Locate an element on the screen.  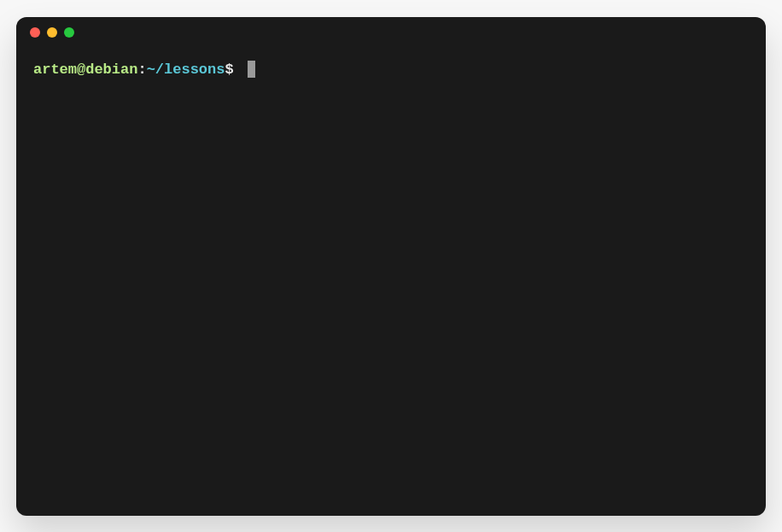
prompt-path: ~/lessons is located at coordinates (186, 70).